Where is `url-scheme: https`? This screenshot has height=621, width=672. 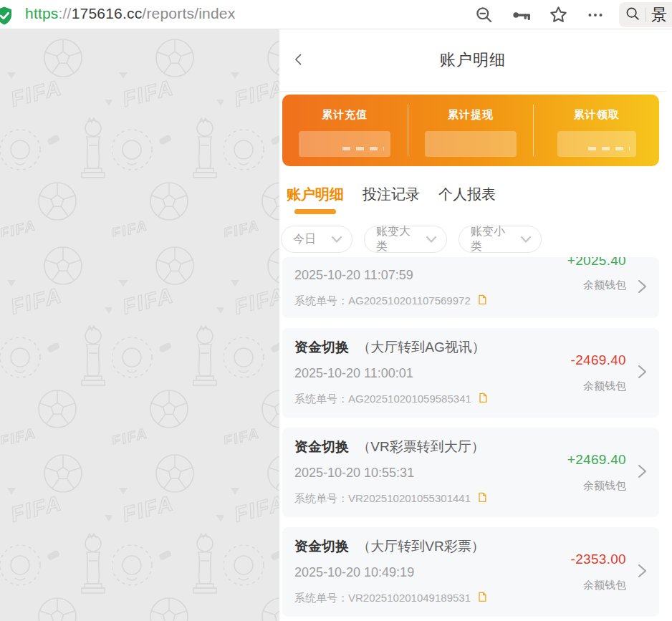 url-scheme: https is located at coordinates (42, 13).